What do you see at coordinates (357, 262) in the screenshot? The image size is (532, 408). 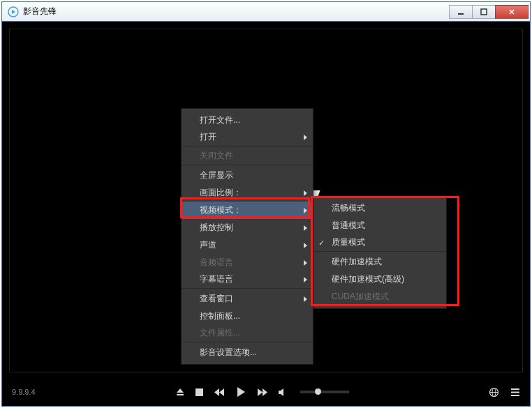 I see `submenu-label: 硬件加速模式` at bounding box center [357, 262].